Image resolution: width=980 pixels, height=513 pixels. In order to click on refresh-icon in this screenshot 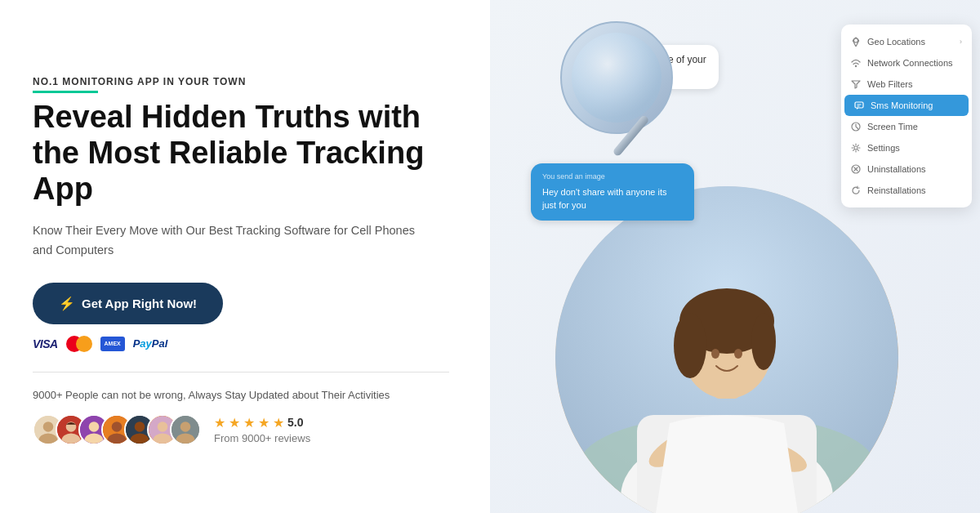, I will do `click(856, 190)`.